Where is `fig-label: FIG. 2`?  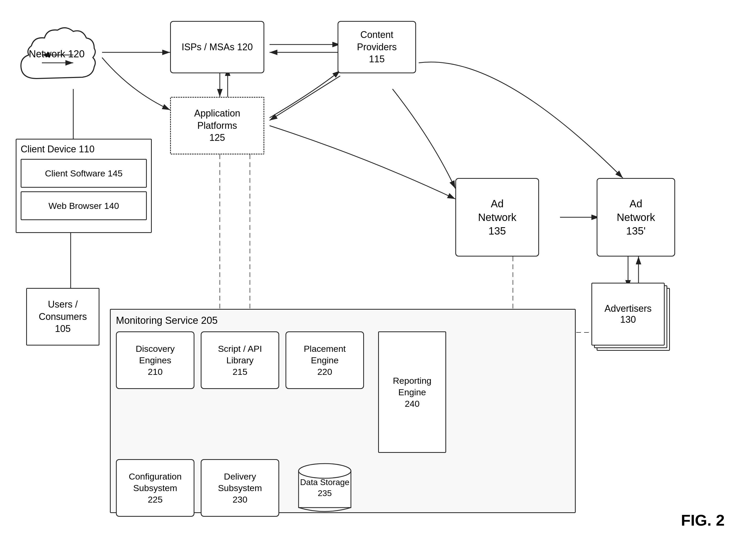
fig-label: FIG. 2 is located at coordinates (703, 520).